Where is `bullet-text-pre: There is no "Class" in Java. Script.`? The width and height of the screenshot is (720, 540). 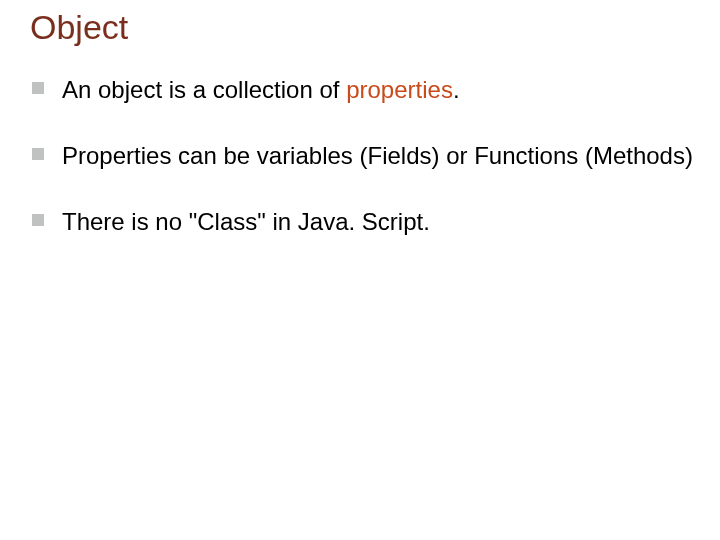 bullet-text-pre: There is no "Class" in Java. Script. is located at coordinates (246, 222).